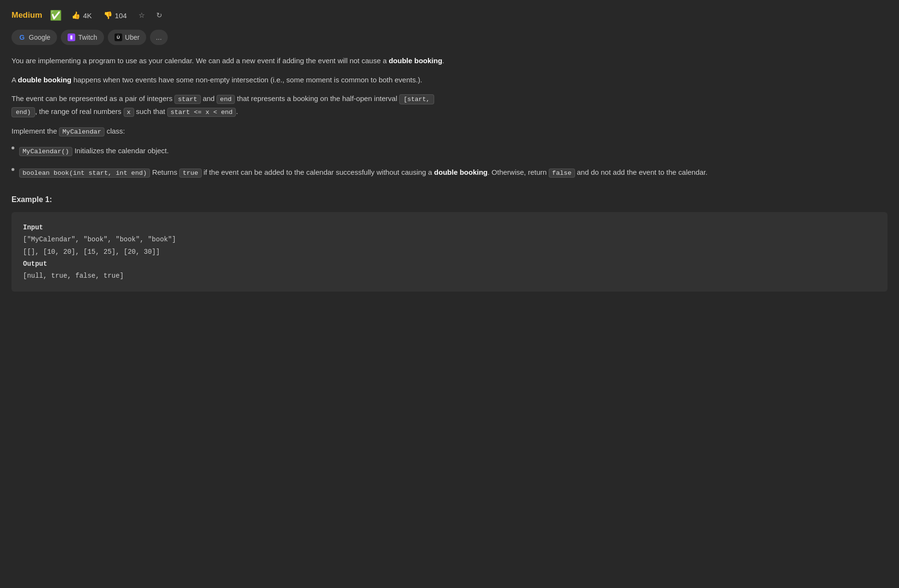 This screenshot has width=899, height=588. What do you see at coordinates (150, 111) in the screenshot?
I see `interval-text-such: such that` at bounding box center [150, 111].